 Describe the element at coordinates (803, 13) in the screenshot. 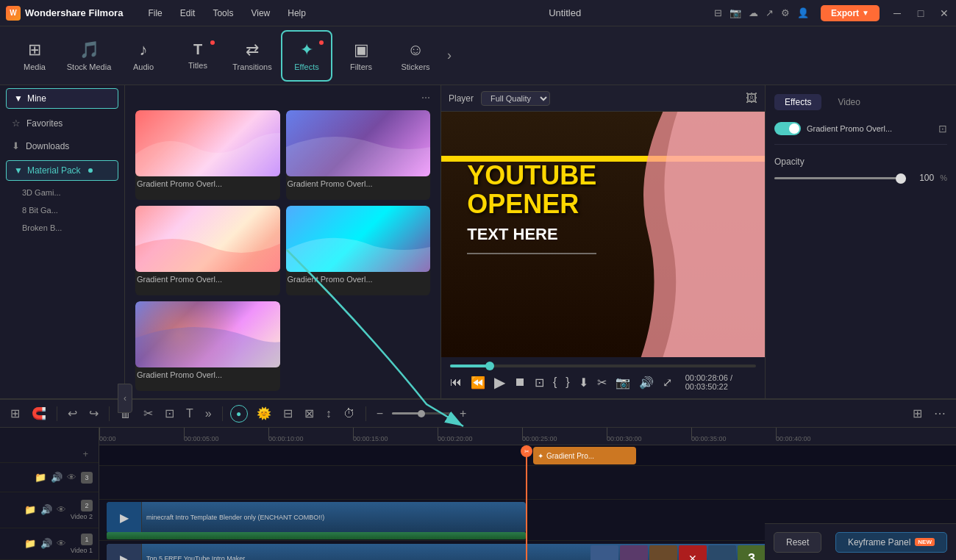

I see `icon-person: 👤` at that location.